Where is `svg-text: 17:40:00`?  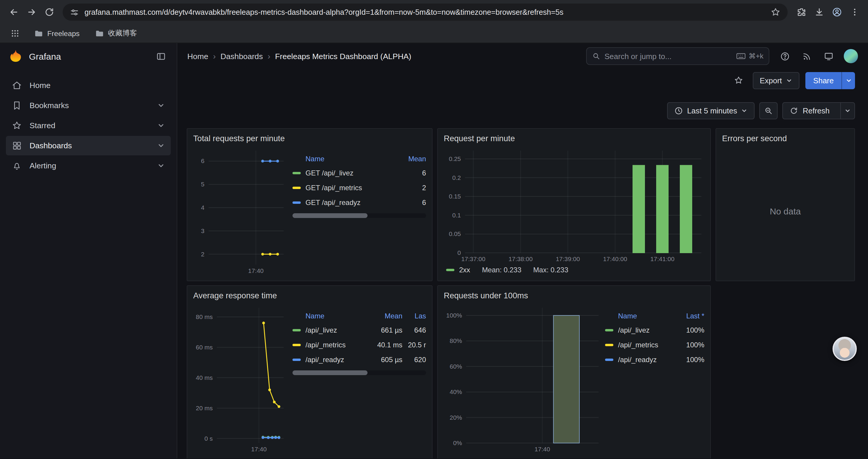 svg-text: 17:40:00 is located at coordinates (615, 259).